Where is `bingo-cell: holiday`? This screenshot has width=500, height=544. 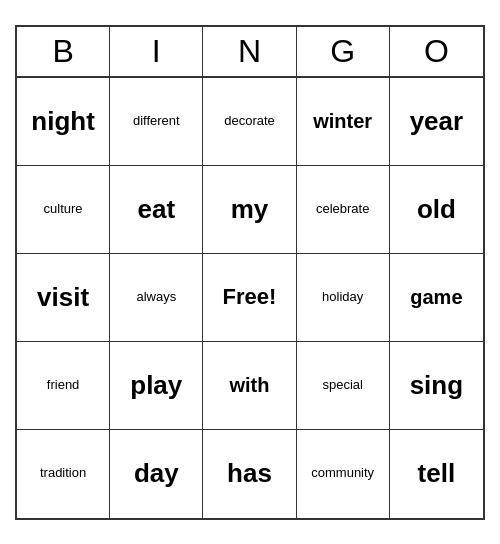 bingo-cell: holiday is located at coordinates (344, 298).